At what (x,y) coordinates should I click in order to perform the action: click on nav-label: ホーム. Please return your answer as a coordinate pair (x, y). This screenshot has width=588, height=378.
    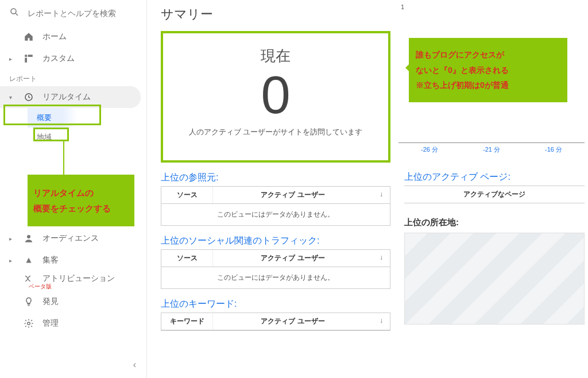
    Looking at the image, I should click on (55, 37).